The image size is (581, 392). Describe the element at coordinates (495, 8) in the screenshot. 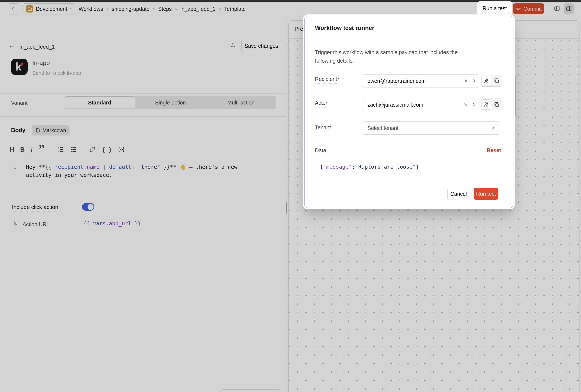

I see `run-a-test-button: Run a test` at that location.